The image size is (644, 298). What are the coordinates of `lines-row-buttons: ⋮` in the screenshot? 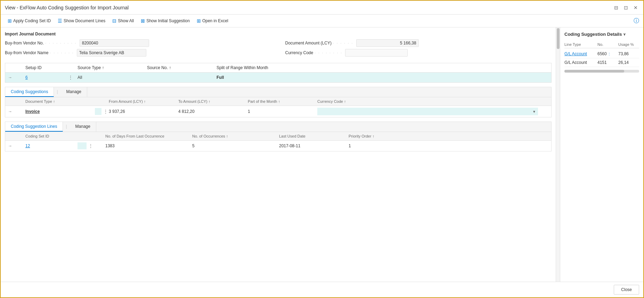 It's located at (91, 146).